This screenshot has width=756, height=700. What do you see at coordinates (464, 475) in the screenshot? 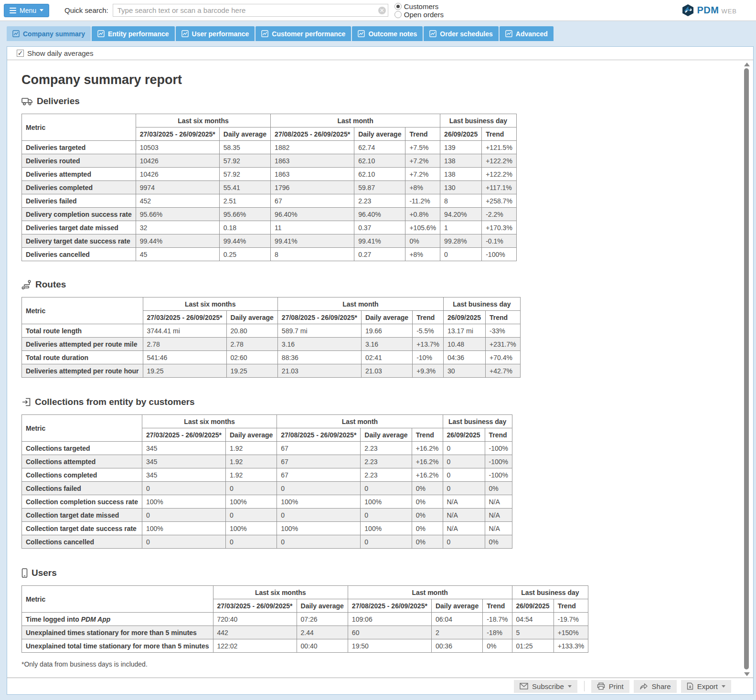
I see `business-day-value-cell: 0` at bounding box center [464, 475].